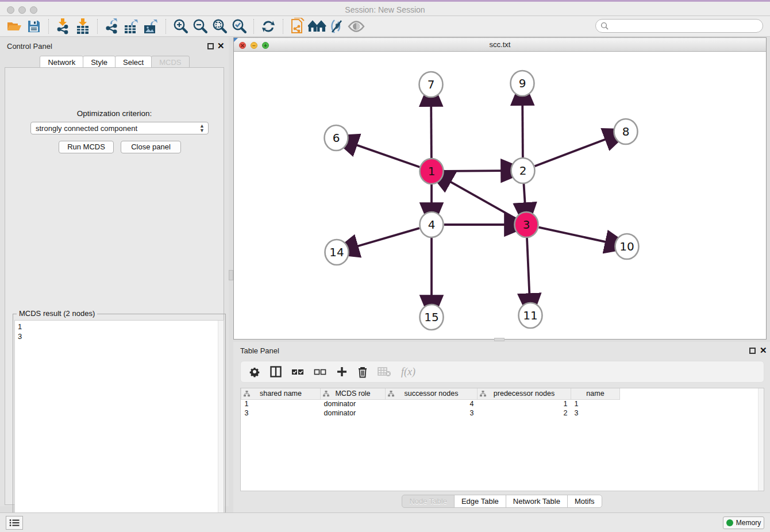 The height and width of the screenshot is (532, 770). What do you see at coordinates (385, 10) in the screenshot?
I see `window-title: Session: New Session` at bounding box center [385, 10].